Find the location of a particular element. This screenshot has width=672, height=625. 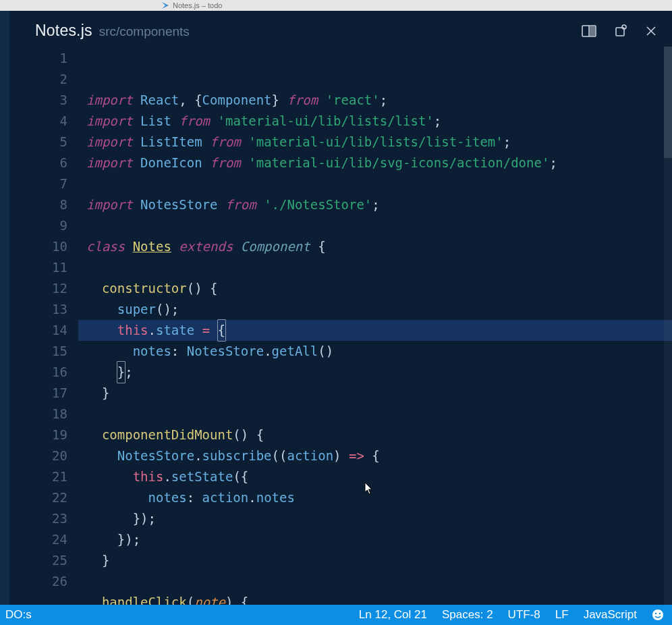

line-number: 25 is located at coordinates (43, 560).